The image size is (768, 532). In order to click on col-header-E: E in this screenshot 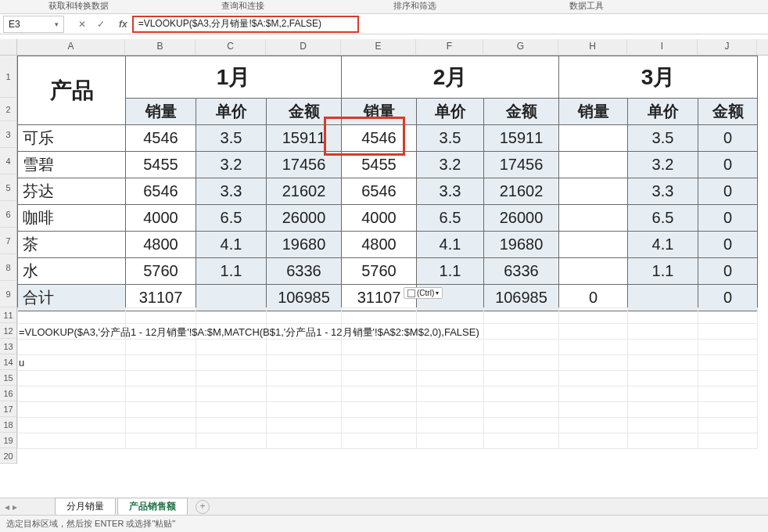, I will do `click(379, 47)`.